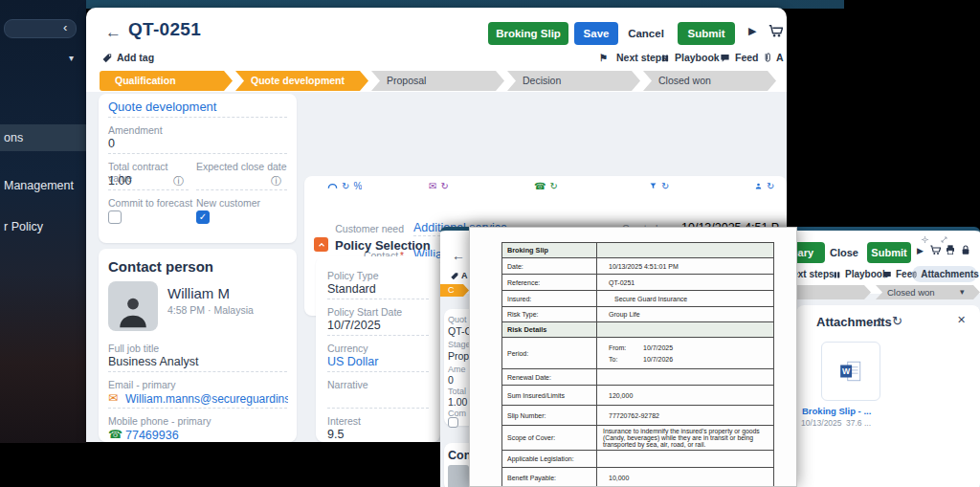 The image size is (980, 487). I want to click on sidebar-collapse-icon: ‹, so click(65, 27).